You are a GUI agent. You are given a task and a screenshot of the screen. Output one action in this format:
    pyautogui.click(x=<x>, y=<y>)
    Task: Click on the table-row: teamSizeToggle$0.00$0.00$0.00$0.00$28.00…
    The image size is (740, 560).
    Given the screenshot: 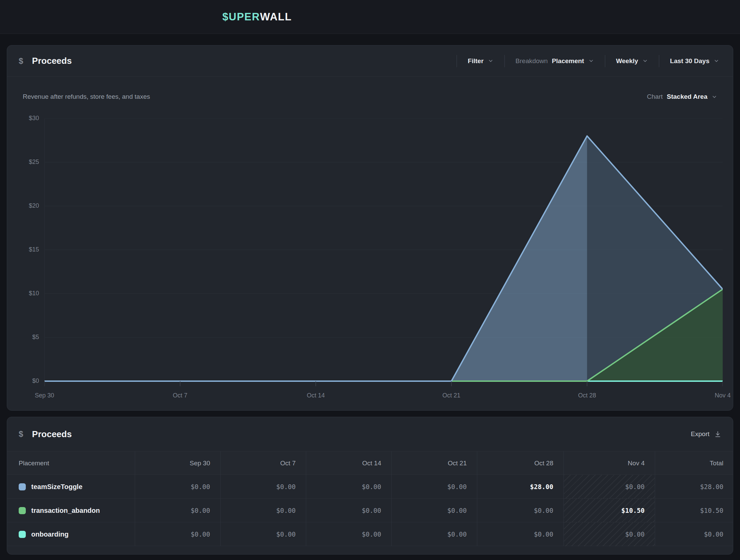 What is the action you would take?
    pyautogui.click(x=370, y=487)
    